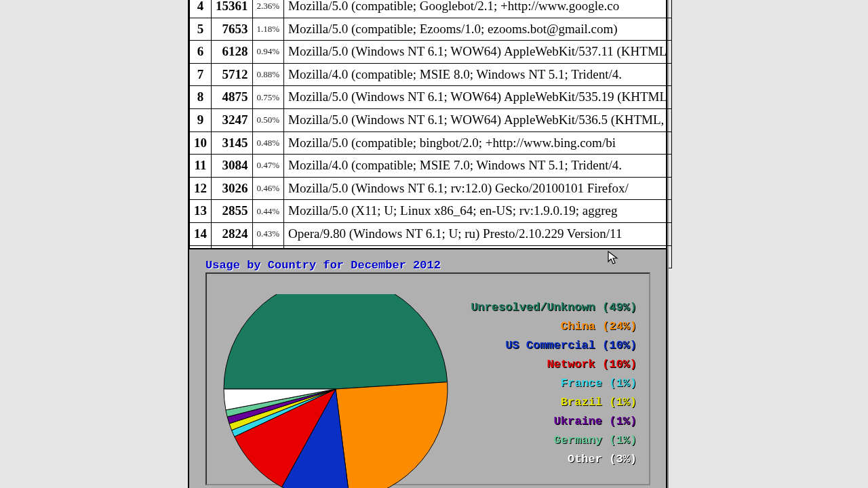 Image resolution: width=868 pixels, height=488 pixels. I want to click on ua-cell: Mozilla/4.0 (compatible; MSIE 8.0; Windo…, so click(478, 75).